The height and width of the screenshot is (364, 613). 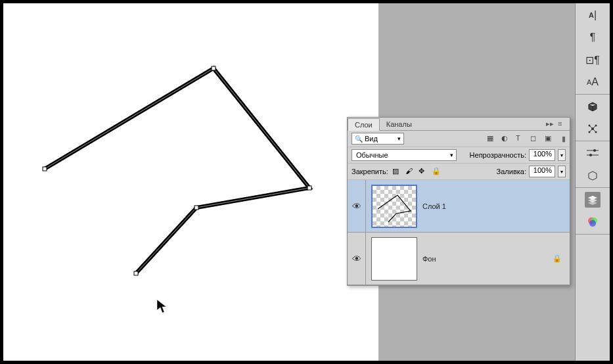 What do you see at coordinates (593, 222) in the screenshot?
I see `channels-panel-icon` at bounding box center [593, 222].